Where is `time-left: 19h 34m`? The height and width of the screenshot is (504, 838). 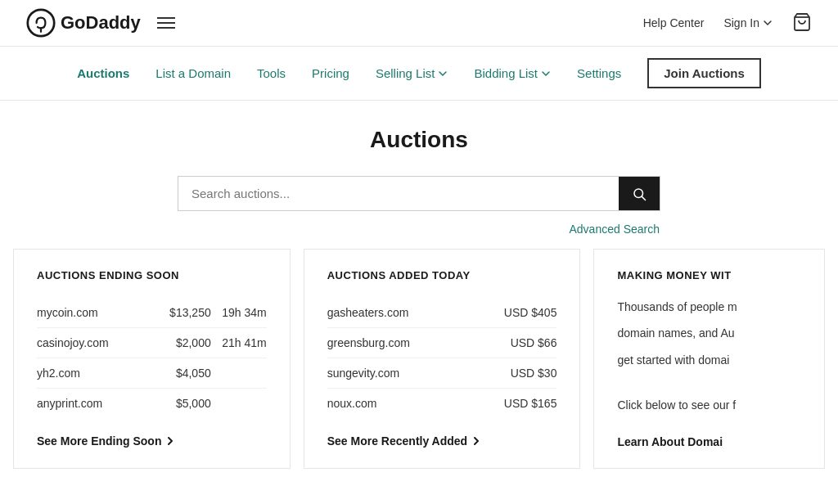 time-left: 19h 34m is located at coordinates (242, 313).